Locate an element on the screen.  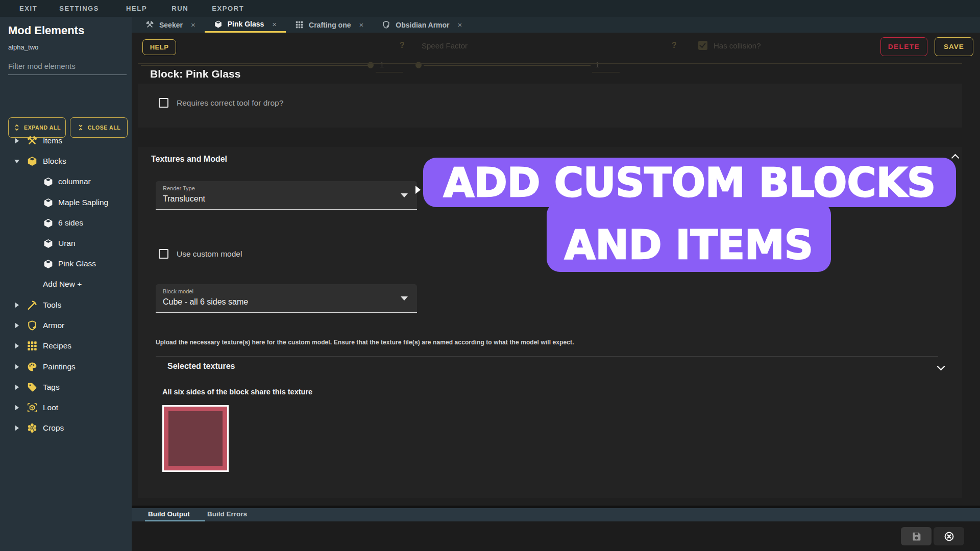
crops-icon is located at coordinates (32, 428).